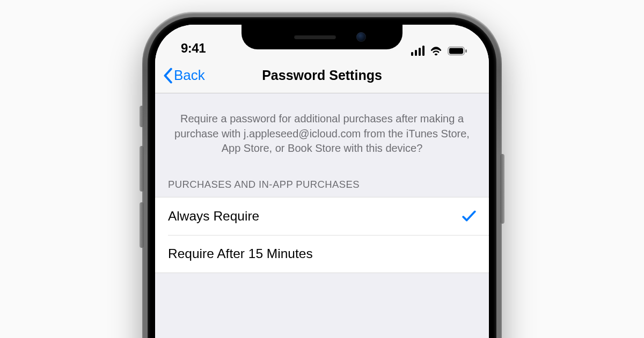  Describe the element at coordinates (440, 50) in the screenshot. I see `status-right` at that location.